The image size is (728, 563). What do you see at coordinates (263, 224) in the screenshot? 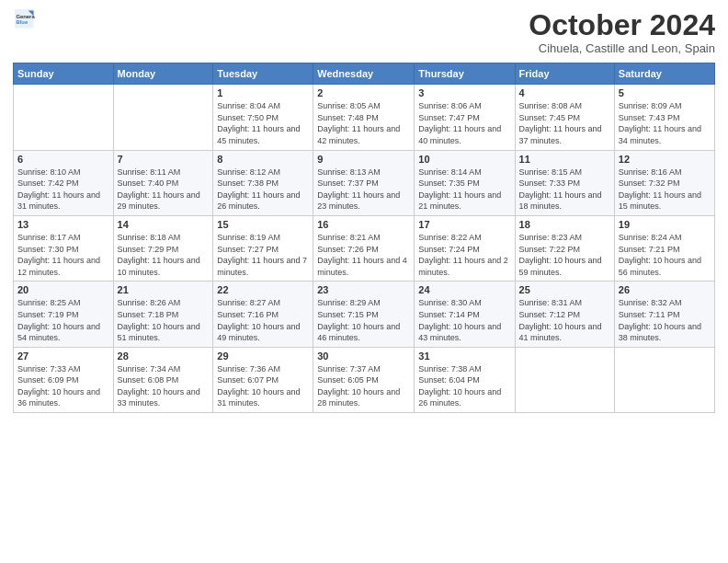
I see `day-number: 15` at bounding box center [263, 224].